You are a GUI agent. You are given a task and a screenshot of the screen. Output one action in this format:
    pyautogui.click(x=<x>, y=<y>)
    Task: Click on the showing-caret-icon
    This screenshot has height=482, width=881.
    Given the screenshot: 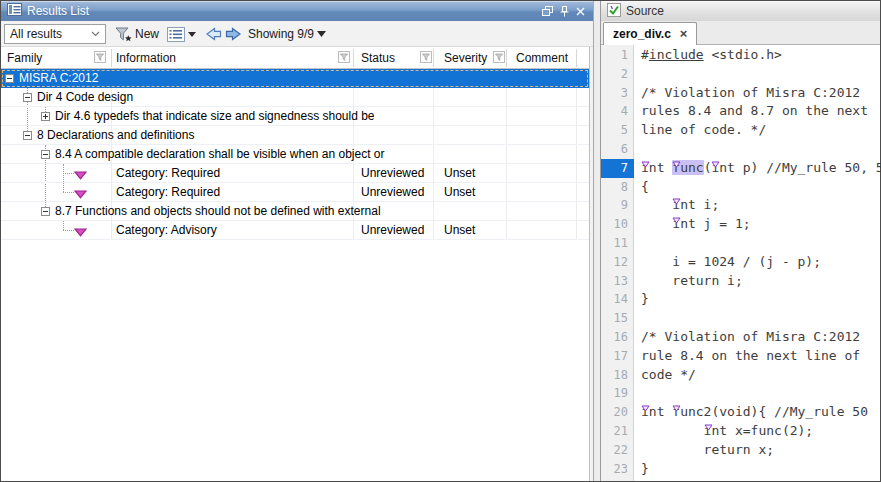 What is the action you would take?
    pyautogui.click(x=322, y=34)
    